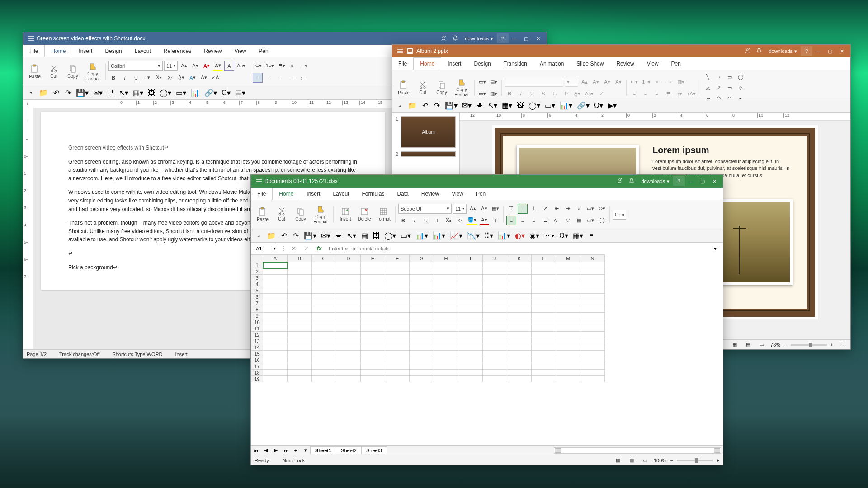  I want to click on table-button: ▦▾, so click(507, 106).